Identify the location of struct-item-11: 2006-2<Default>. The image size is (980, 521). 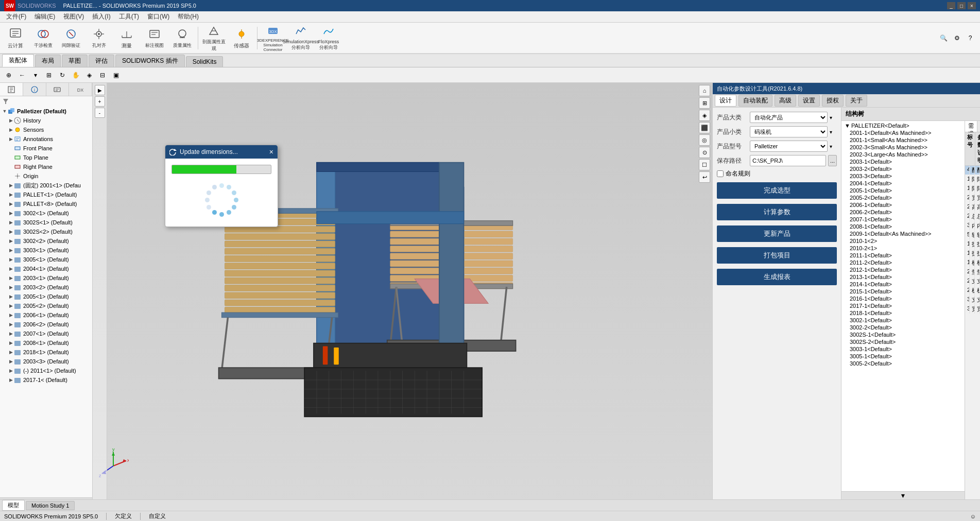
(903, 212).